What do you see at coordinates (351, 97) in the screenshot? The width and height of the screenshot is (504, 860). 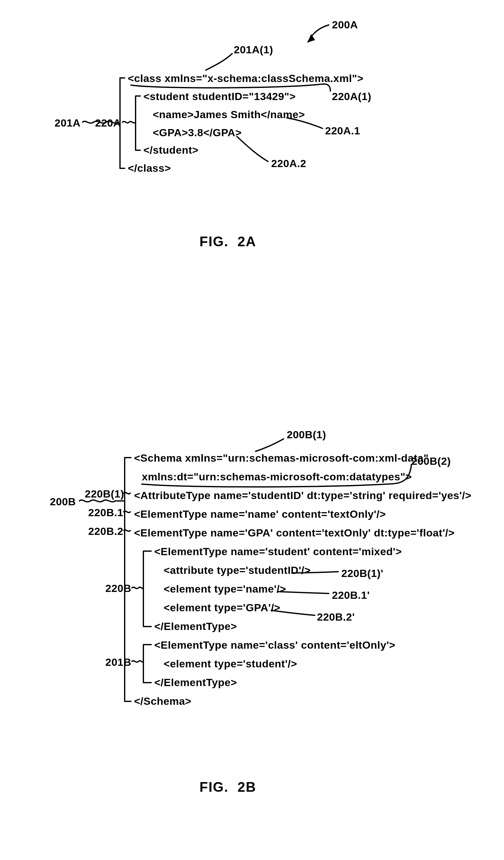 I see `label-220A1p: 220A(1)` at bounding box center [351, 97].